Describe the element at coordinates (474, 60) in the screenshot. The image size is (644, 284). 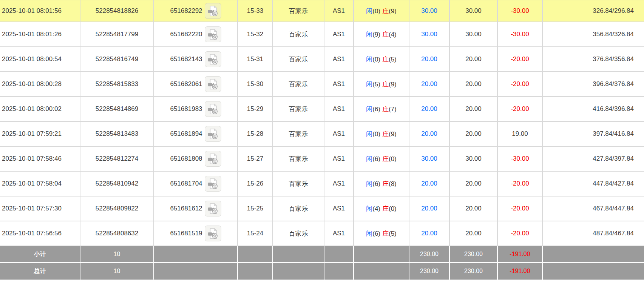
I see `valid-amount-cell: 20.00` at that location.